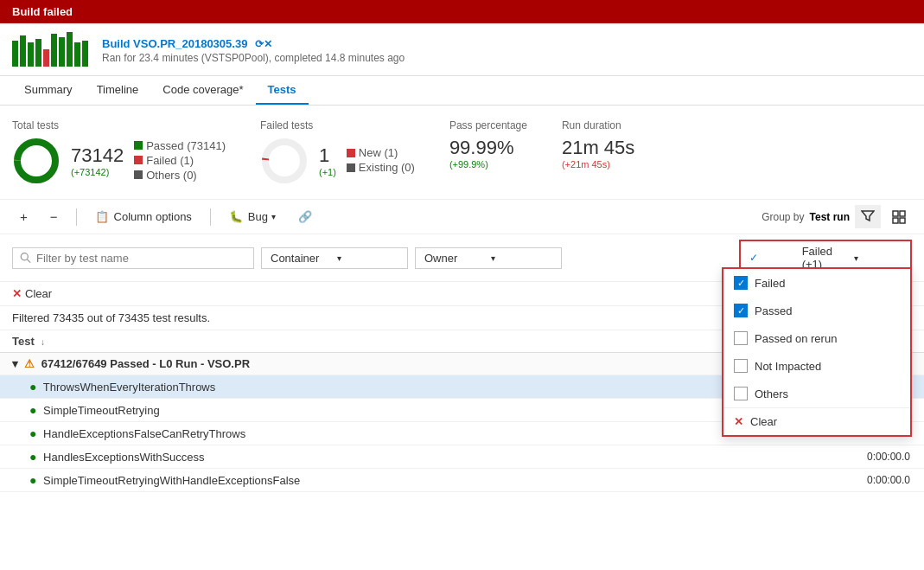 The image size is (924, 570). I want to click on search-icon, so click(26, 258).